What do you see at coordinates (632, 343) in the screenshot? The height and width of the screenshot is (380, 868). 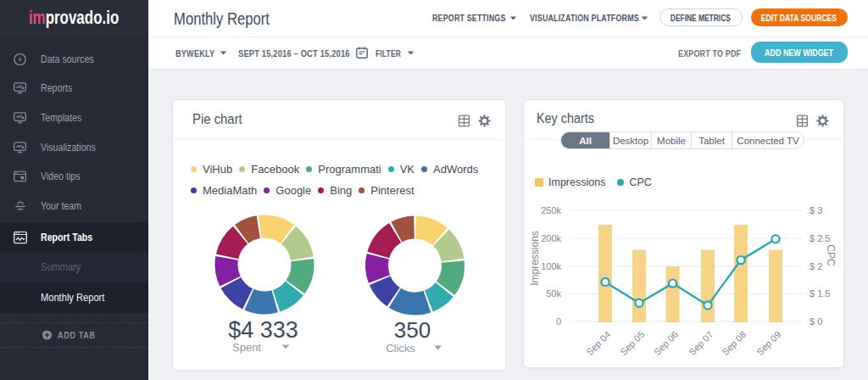 I see `svg-text: Sep 05` at bounding box center [632, 343].